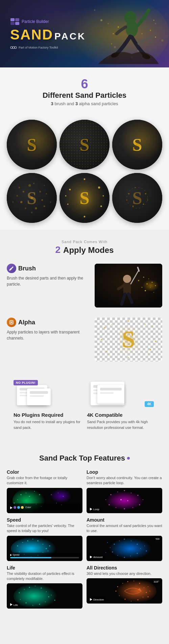 This screenshot has height=644, width=169. Describe the element at coordinates (45, 507) in the screenshot. I see `color-controls-bar: Color` at that location.